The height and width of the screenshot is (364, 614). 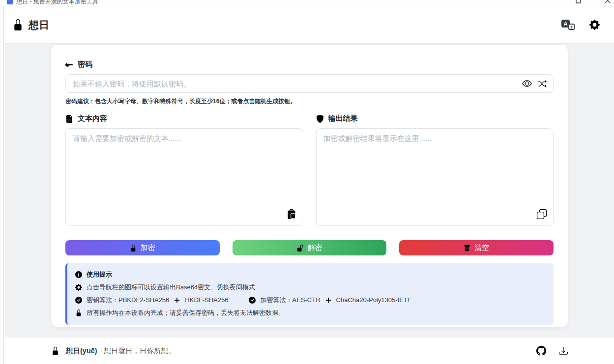 I want to click on lock-icon, so click(x=133, y=248).